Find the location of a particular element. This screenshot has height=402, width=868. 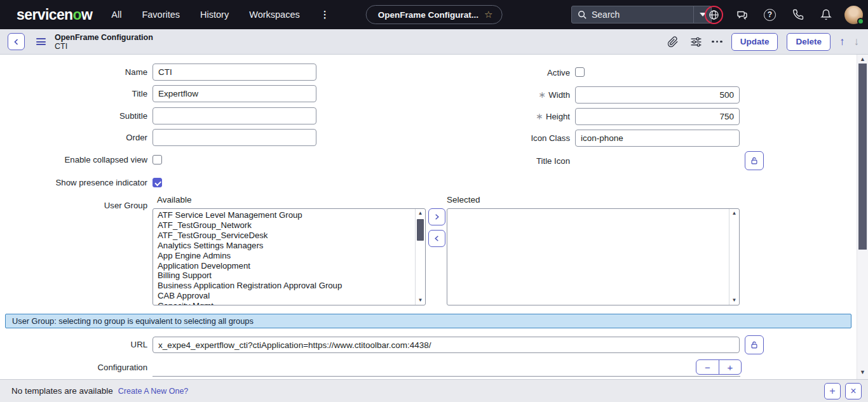

enable-collapsed-view-checkbox is located at coordinates (158, 160).